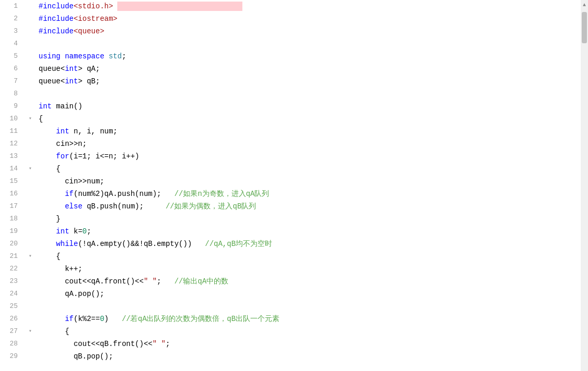 The height and width of the screenshot is (371, 588). I want to click on scrollbar-track, so click(584, 190).